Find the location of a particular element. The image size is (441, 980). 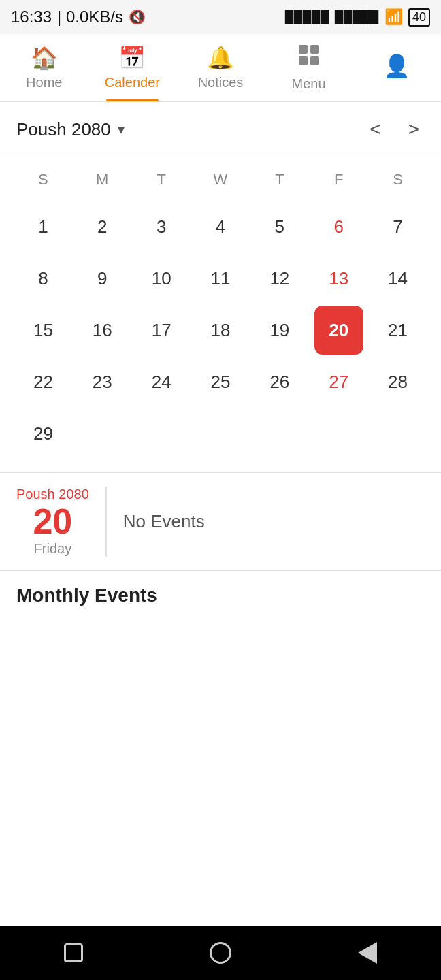

day-cell-19: 19 is located at coordinates (279, 330).